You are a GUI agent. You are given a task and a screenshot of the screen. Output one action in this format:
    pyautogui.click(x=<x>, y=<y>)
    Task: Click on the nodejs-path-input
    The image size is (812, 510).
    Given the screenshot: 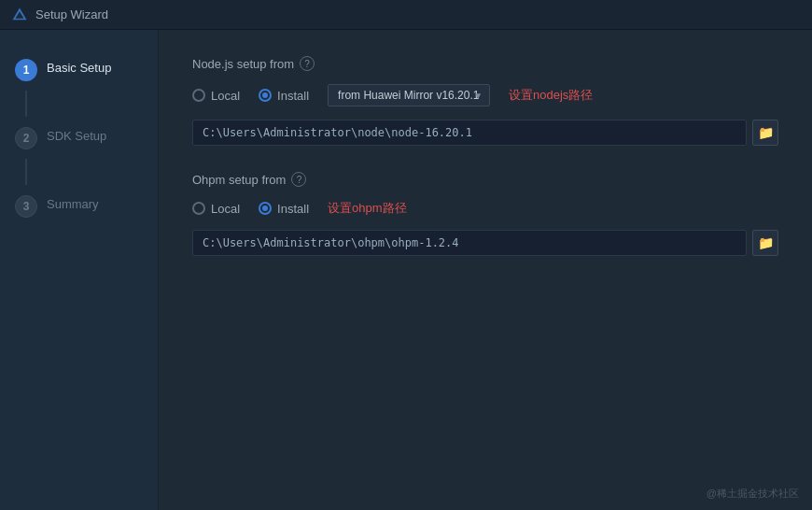 What is the action you would take?
    pyautogui.click(x=469, y=133)
    